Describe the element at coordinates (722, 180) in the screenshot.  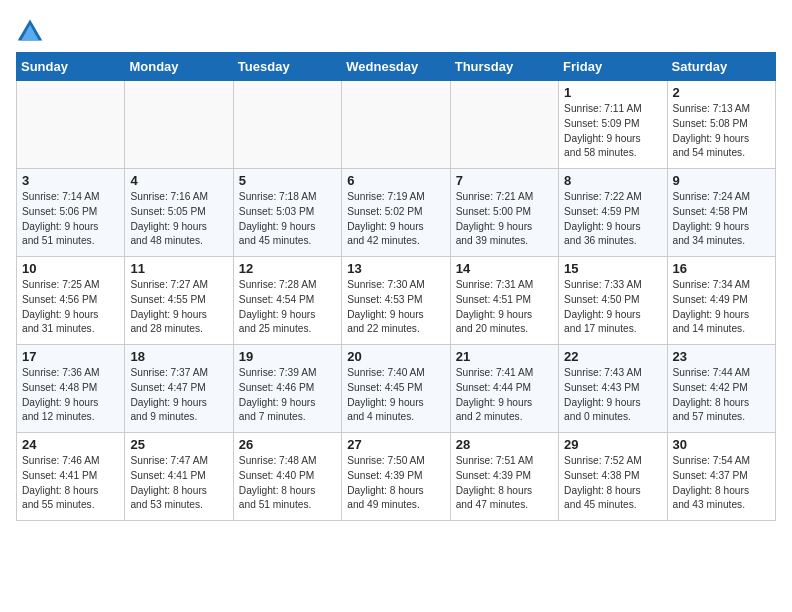
I see `day-number: 9` at that location.